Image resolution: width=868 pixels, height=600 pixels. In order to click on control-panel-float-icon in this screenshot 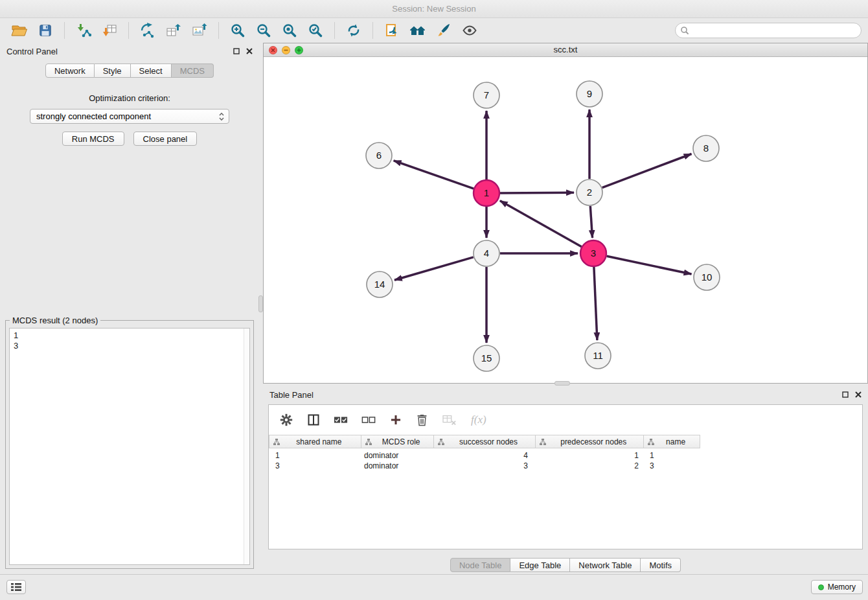, I will do `click(236, 51)`.